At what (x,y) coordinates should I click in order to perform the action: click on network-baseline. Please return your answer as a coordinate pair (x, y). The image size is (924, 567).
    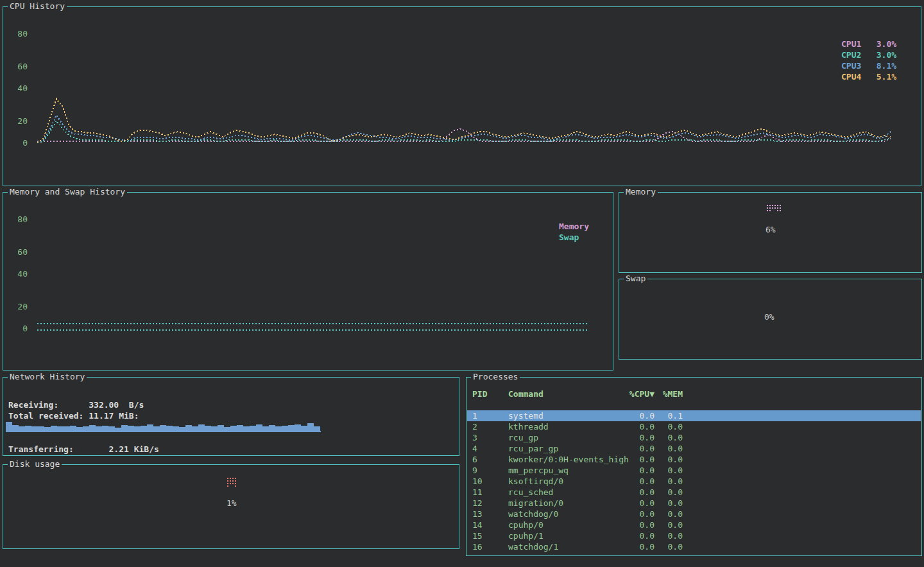
    Looking at the image, I should click on (163, 432).